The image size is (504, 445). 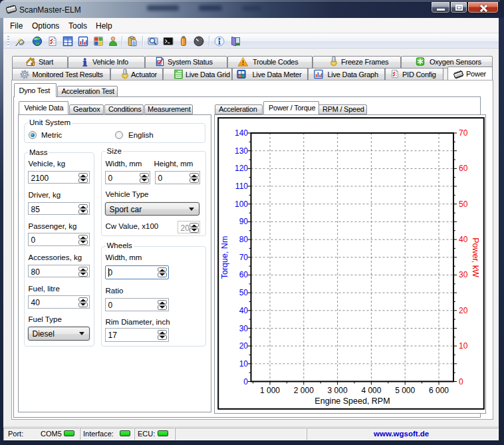 I want to click on svg-text: Engine Speed, RPM, so click(x=352, y=401).